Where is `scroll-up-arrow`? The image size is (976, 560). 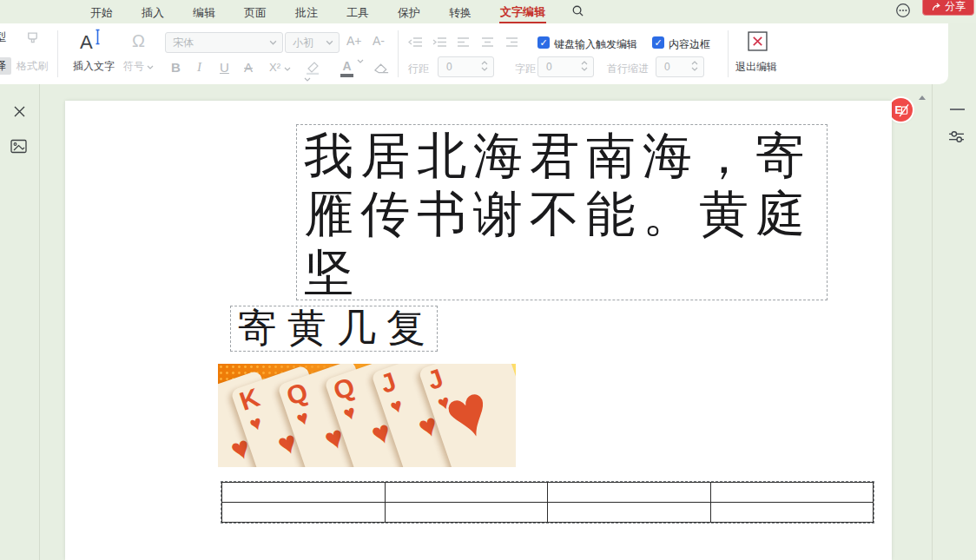
scroll-up-arrow is located at coordinates (922, 97).